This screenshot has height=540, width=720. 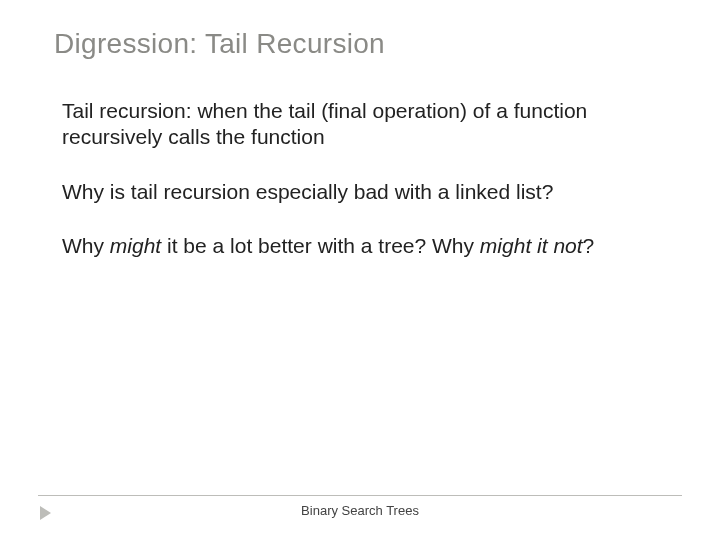 I want to click on divider, so click(x=360, y=496).